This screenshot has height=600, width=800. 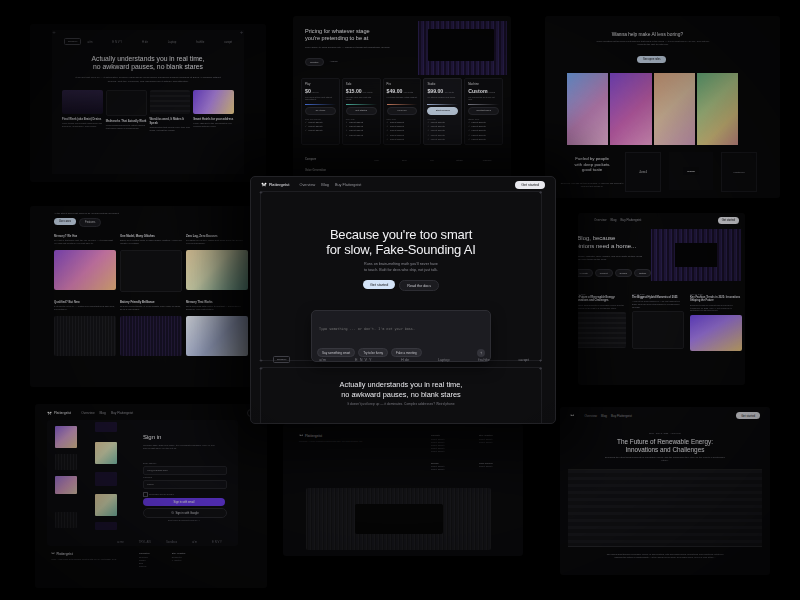 What do you see at coordinates (185, 470) in the screenshot?
I see `email-field: you@example.com` at bounding box center [185, 470].